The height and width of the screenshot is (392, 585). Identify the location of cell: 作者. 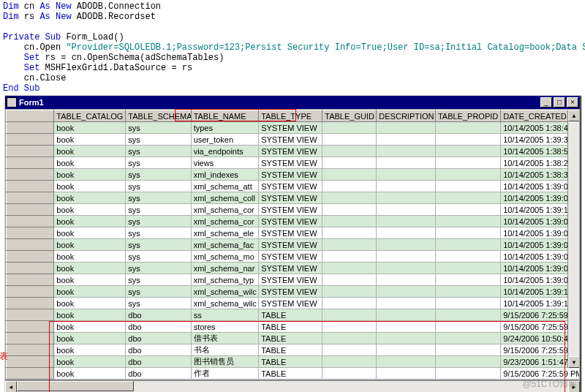
(225, 374).